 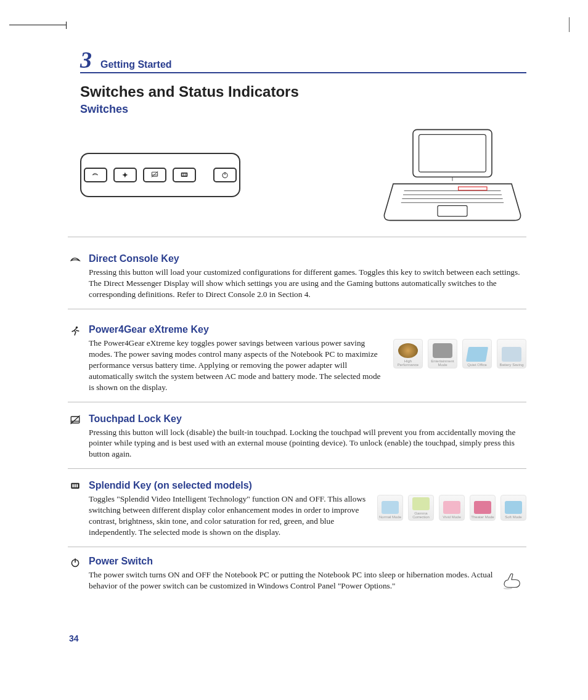 I want to click on splendid-thumbnails: Normal Mode Gamma Correction Vivid Mode …, so click(x=452, y=508).